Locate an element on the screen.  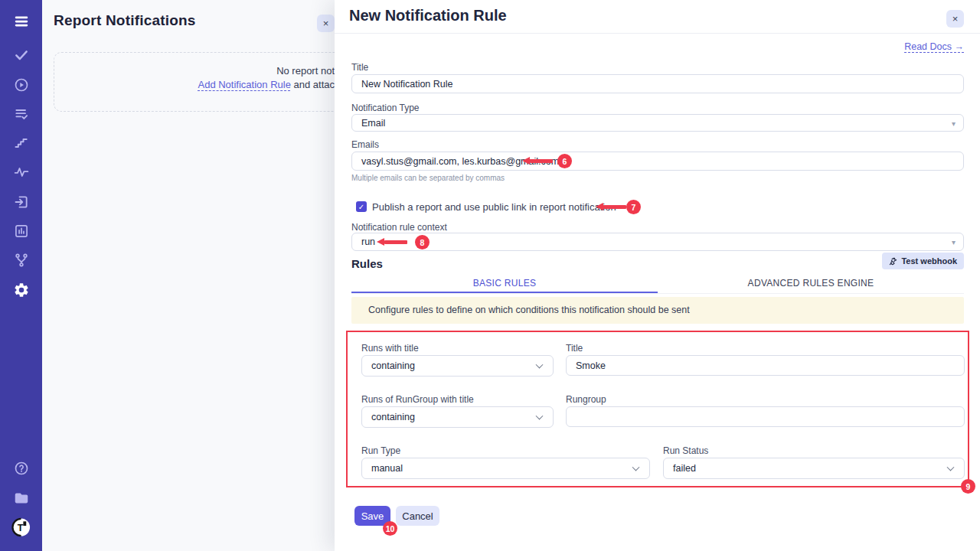
annotation-badge-6: 6 is located at coordinates (565, 161).